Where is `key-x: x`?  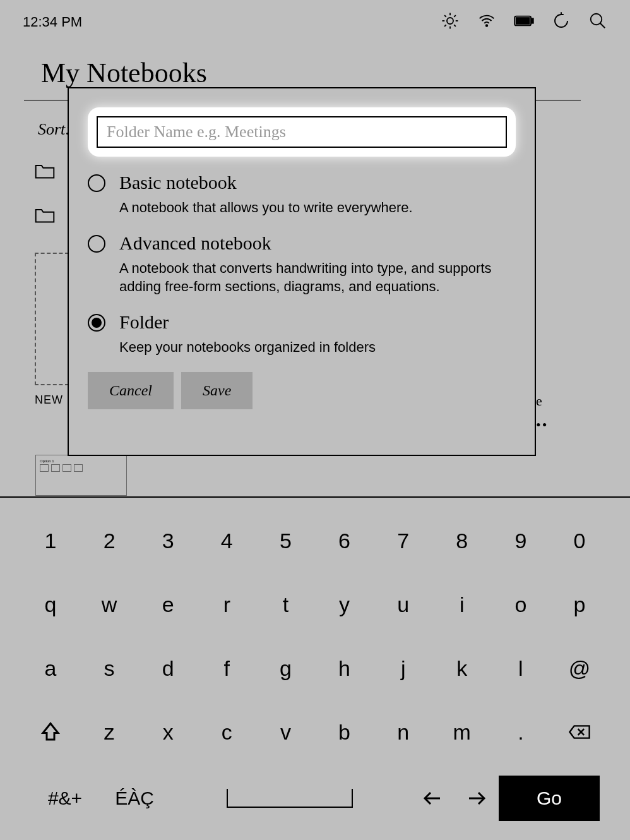 key-x: x is located at coordinates (168, 732).